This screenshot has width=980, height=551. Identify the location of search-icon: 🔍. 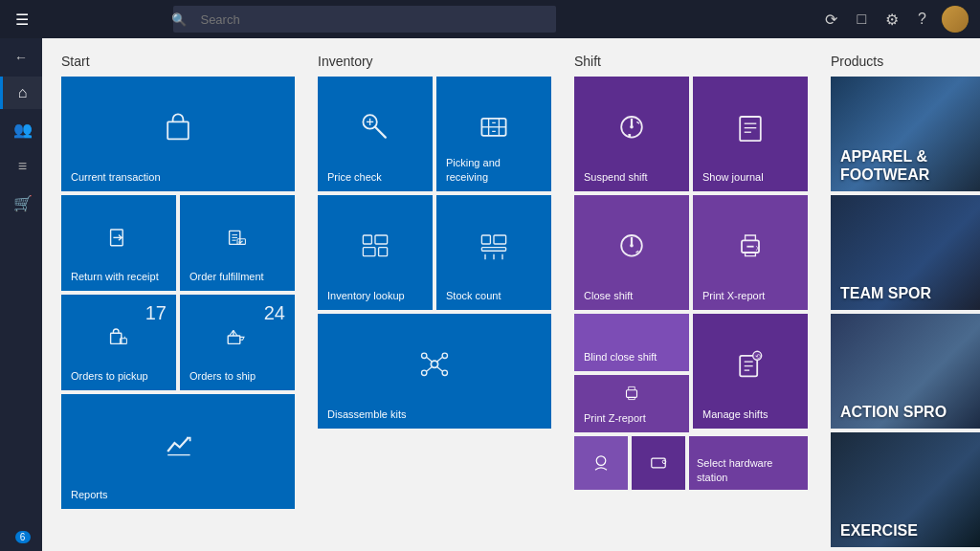
(179, 19).